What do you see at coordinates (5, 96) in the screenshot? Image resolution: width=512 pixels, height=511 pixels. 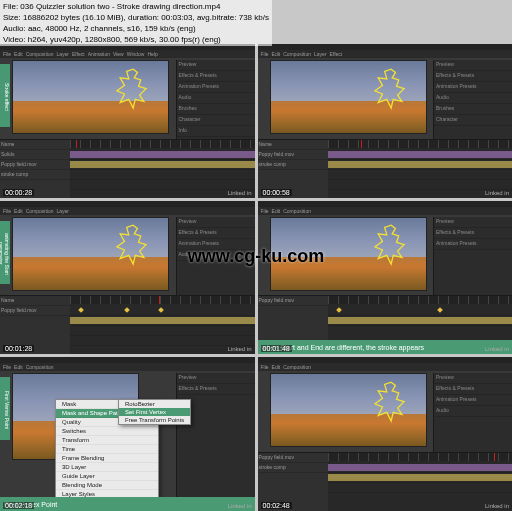 I see `side-tab: Stroke effect` at bounding box center [5, 96].